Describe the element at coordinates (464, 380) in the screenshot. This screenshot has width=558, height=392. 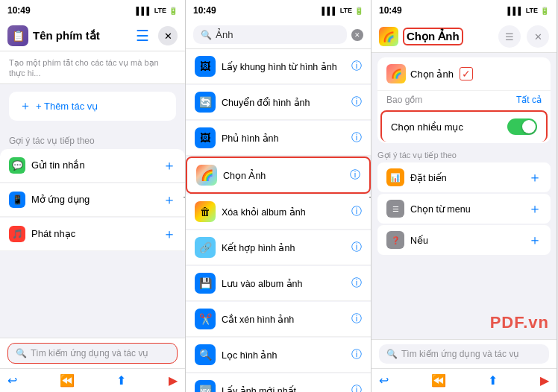
I see `bottom-toolbar-3: ↩ ⏪ ⬆ ▶` at that location.